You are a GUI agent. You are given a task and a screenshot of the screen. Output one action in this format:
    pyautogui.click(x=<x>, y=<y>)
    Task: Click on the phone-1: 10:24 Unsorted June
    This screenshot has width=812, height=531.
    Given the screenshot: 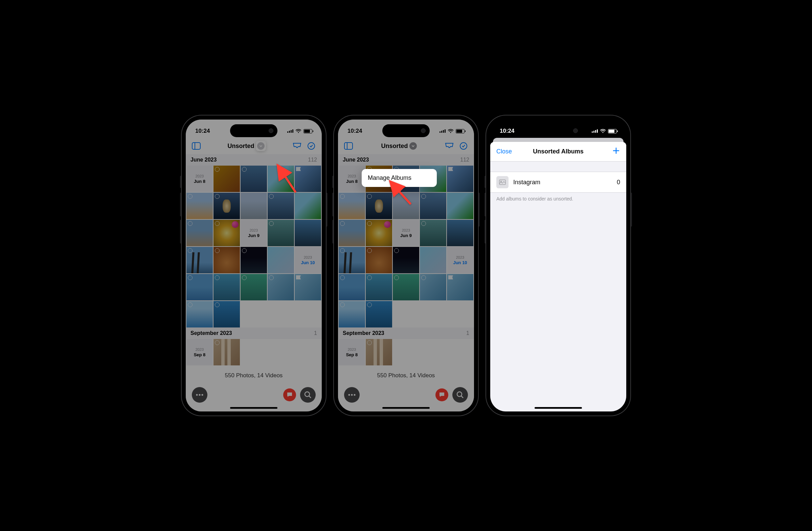 What is the action you would take?
    pyautogui.click(x=254, y=266)
    